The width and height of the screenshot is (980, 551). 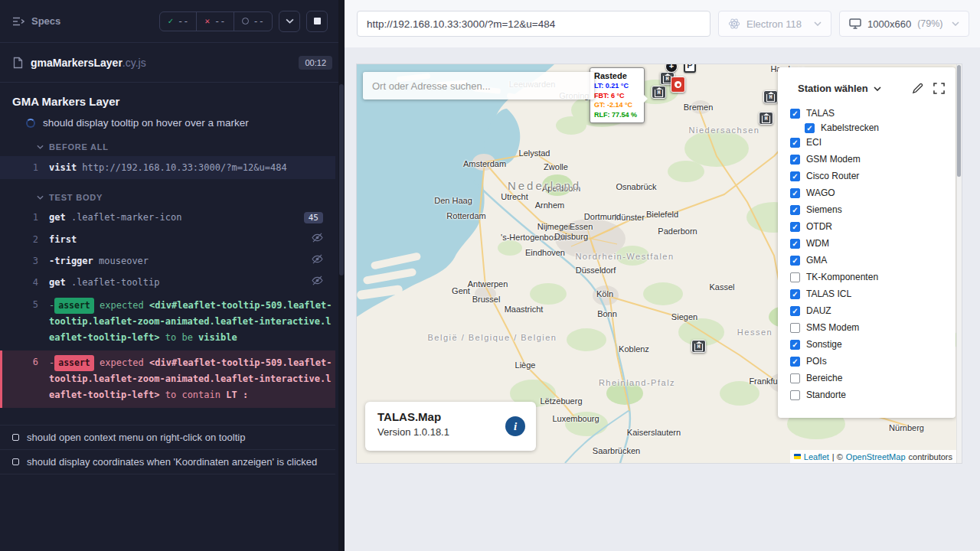 I want to click on station-filter-bereiche: Bereiche, so click(x=873, y=378).